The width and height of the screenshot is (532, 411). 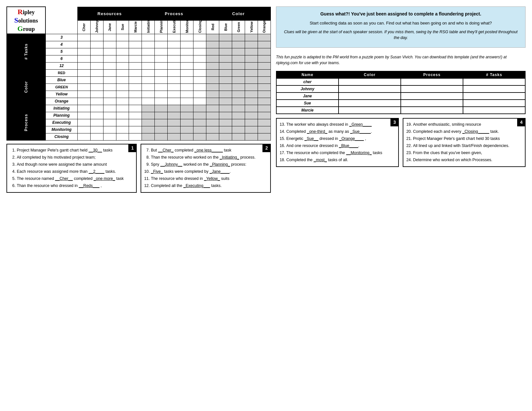 I want to click on clues-section: 1 Project Manager Pete's gantt chart hel…, so click(x=139, y=168).